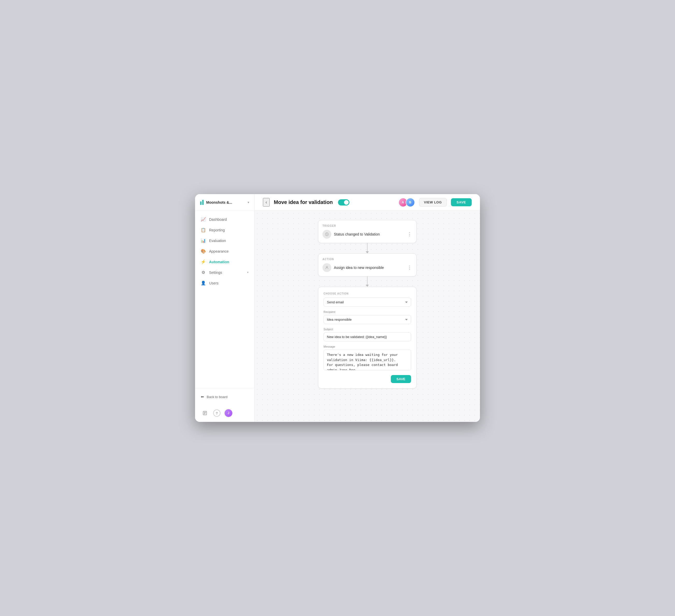 This screenshot has width=675, height=616. I want to click on sidebar-item-evaluation: 📊 Evaluation, so click(225, 241).